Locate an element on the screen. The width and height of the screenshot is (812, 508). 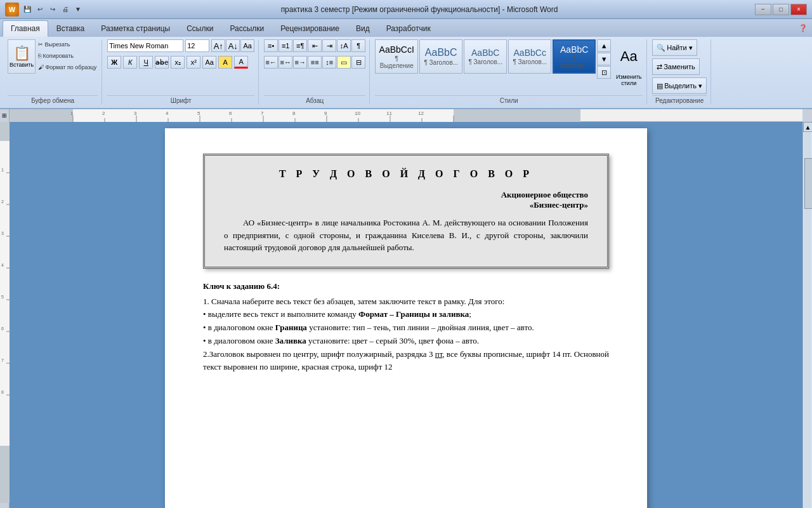
ribbon-help-btn: ❓ is located at coordinates (803, 28).